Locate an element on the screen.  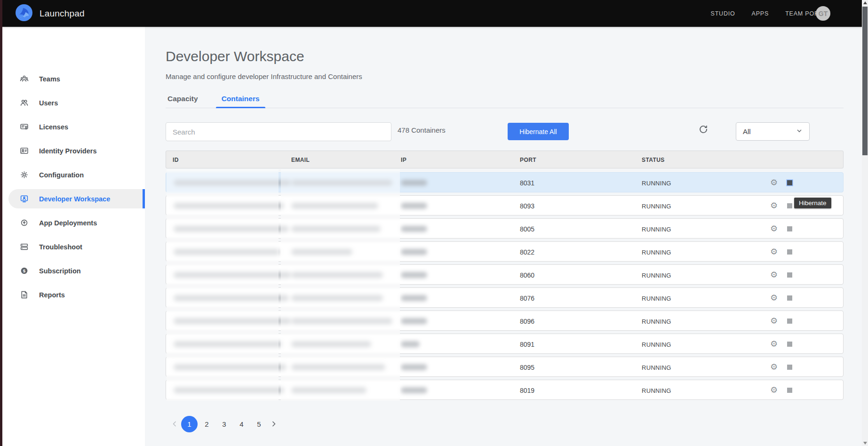
table-row: 8005 RUNNING ⚙ is located at coordinates (504, 229).